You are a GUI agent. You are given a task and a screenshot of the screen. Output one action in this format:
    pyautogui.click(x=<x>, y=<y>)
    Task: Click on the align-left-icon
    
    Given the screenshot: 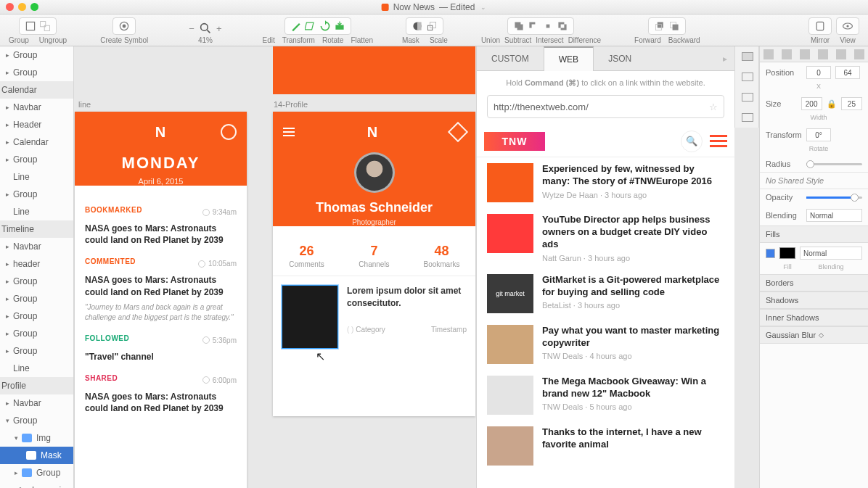 What is the action you would take?
    pyautogui.click(x=769, y=54)
    